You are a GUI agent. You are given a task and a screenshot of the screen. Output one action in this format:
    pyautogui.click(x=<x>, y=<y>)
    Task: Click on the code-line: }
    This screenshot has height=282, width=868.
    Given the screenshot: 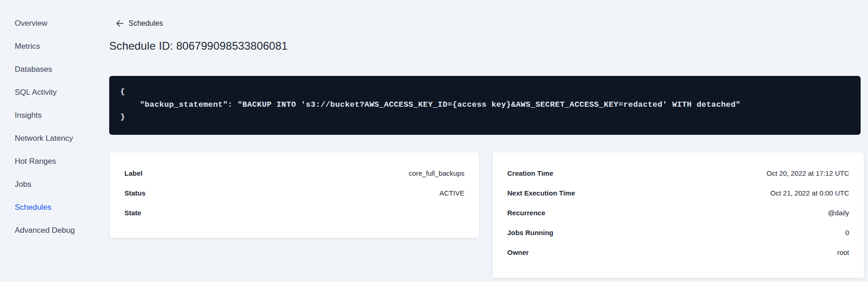 What is the action you would take?
    pyautogui.click(x=485, y=117)
    